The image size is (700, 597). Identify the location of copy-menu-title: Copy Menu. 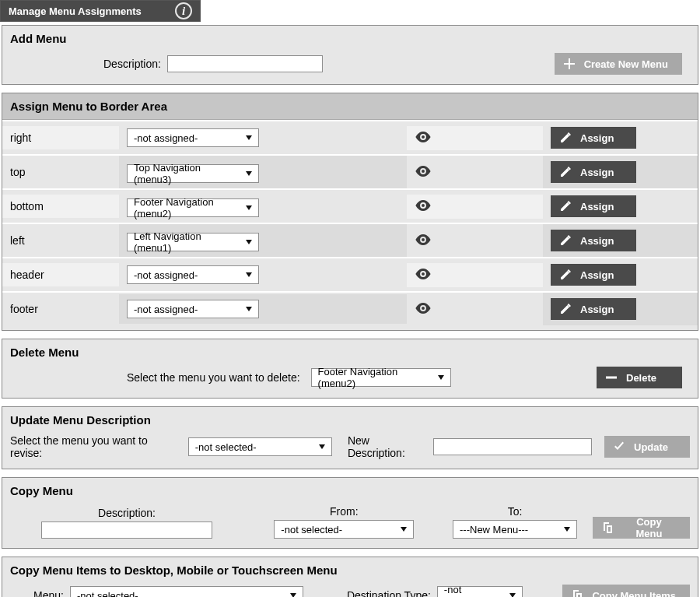
(350, 490).